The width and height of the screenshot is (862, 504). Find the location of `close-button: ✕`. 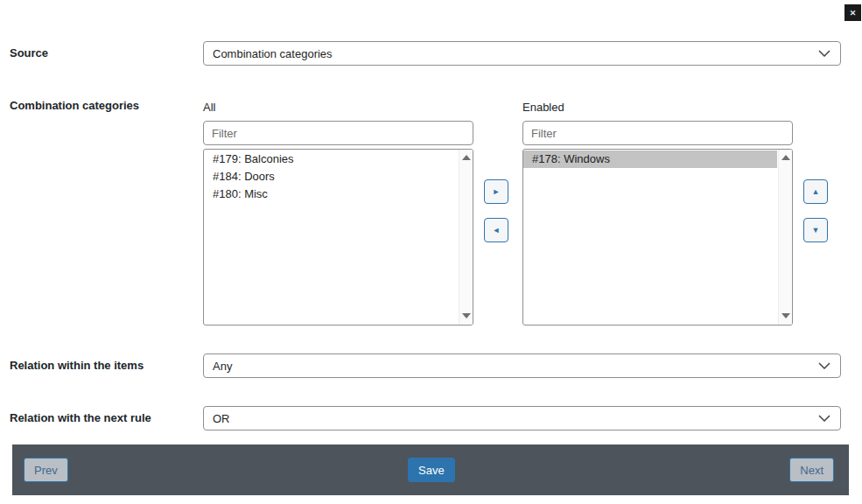

close-button: ✕ is located at coordinates (852, 12).